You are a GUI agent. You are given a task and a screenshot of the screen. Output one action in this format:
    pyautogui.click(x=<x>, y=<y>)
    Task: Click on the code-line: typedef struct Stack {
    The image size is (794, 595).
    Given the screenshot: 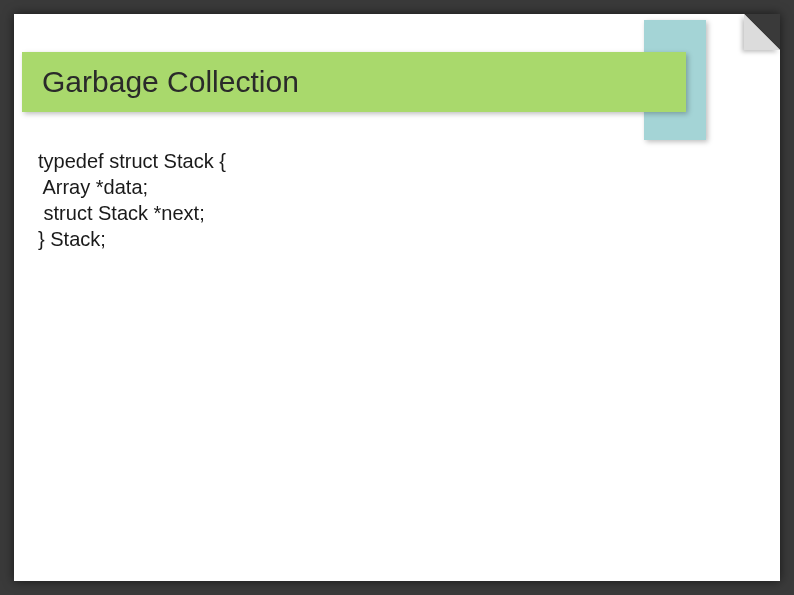 What is the action you would take?
    pyautogui.click(x=389, y=161)
    